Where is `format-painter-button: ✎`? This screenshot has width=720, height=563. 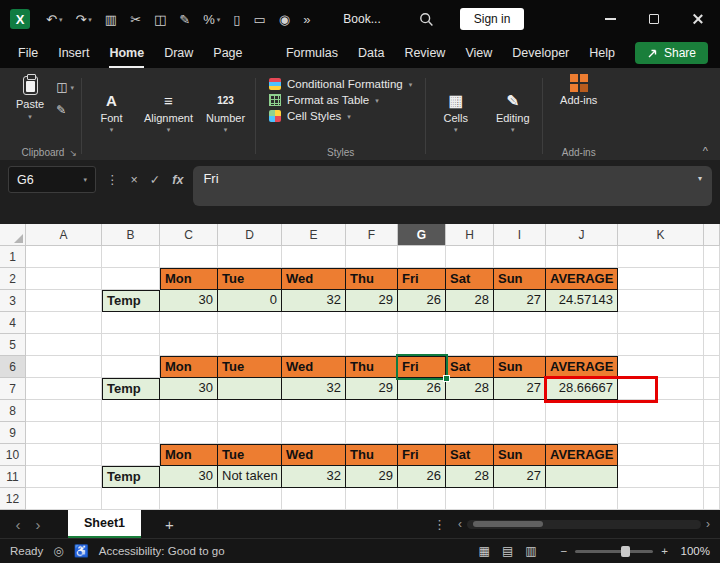
format-painter-button: ✎ is located at coordinates (65, 110).